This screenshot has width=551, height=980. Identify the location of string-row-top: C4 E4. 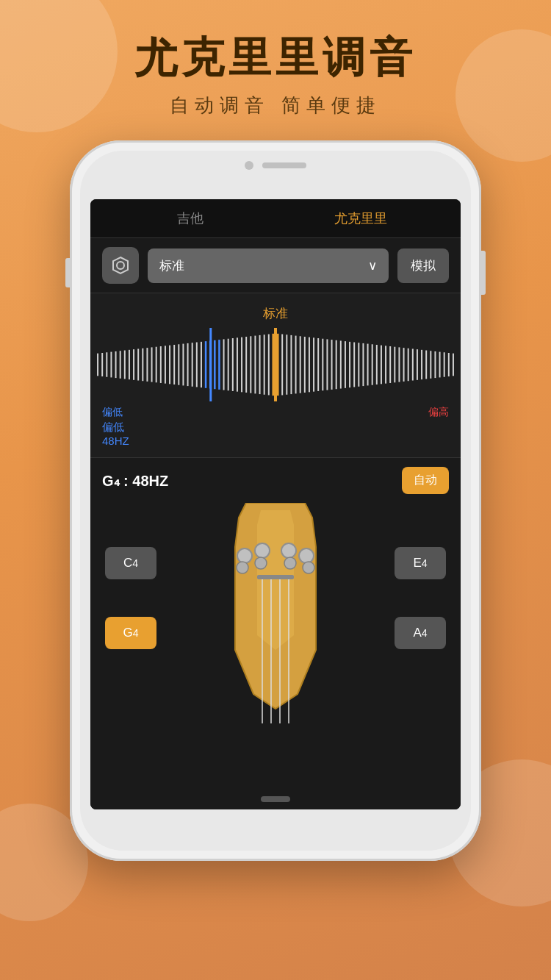
(276, 563).